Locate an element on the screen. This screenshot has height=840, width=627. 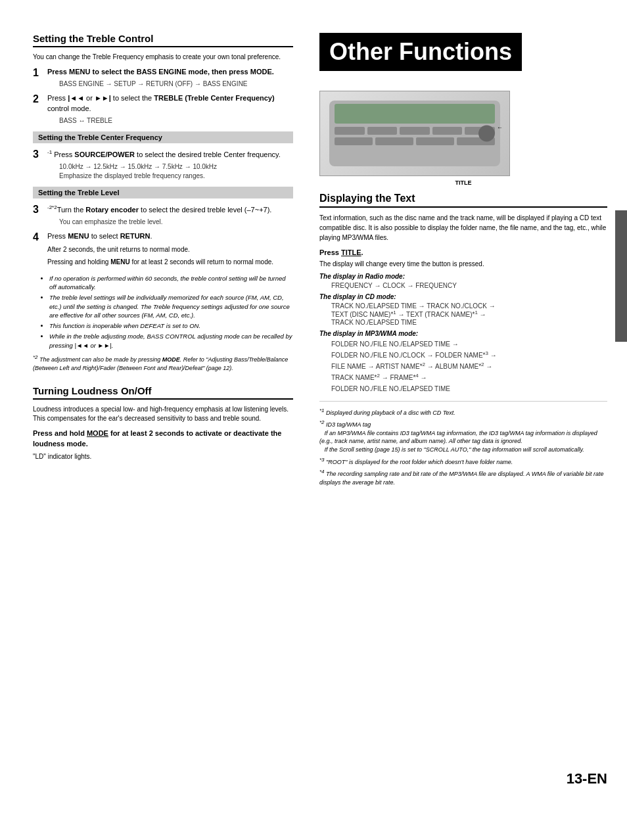
step-3-1-num: 3 is located at coordinates (39, 165).